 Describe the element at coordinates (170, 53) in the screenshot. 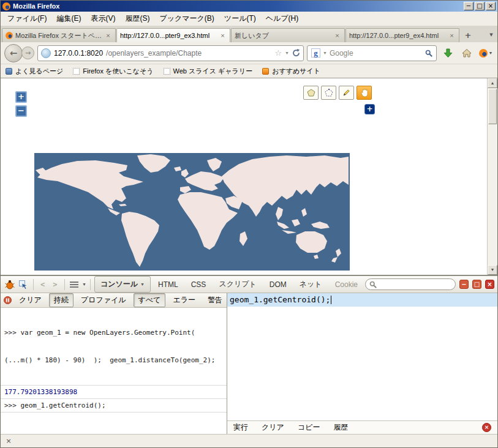

I see `url-bar: 127.0.0.1:8020 /openlayers_example/Chapt…` at that location.